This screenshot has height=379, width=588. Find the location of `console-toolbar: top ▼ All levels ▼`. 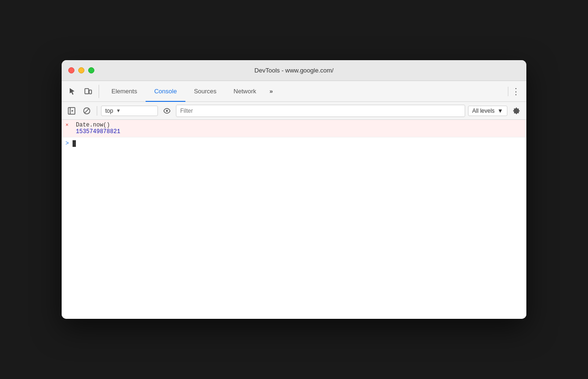

console-toolbar: top ▼ All levels ▼ is located at coordinates (294, 111).